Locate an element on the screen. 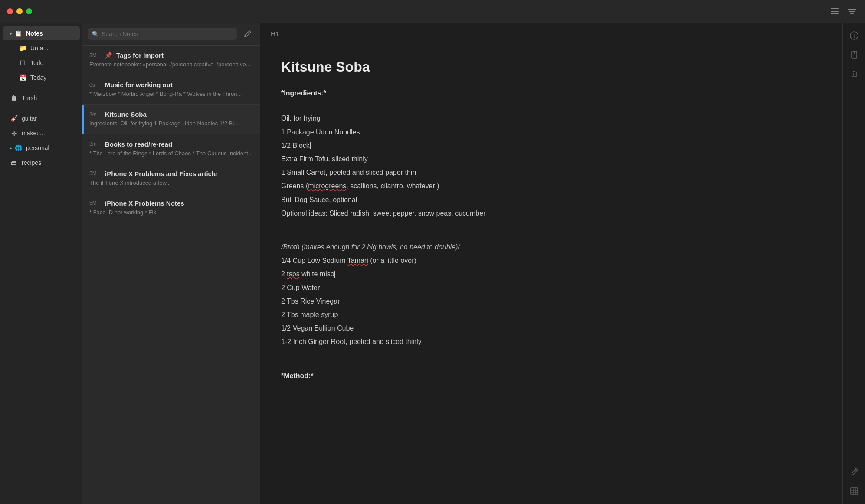  note-time: 2m is located at coordinates (95, 115).